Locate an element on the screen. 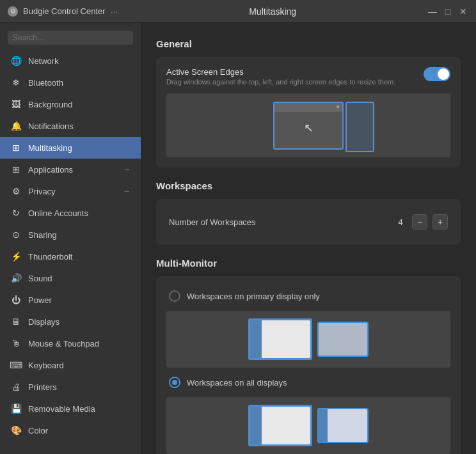 The width and height of the screenshot is (476, 454). primary-only-radio is located at coordinates (175, 296).